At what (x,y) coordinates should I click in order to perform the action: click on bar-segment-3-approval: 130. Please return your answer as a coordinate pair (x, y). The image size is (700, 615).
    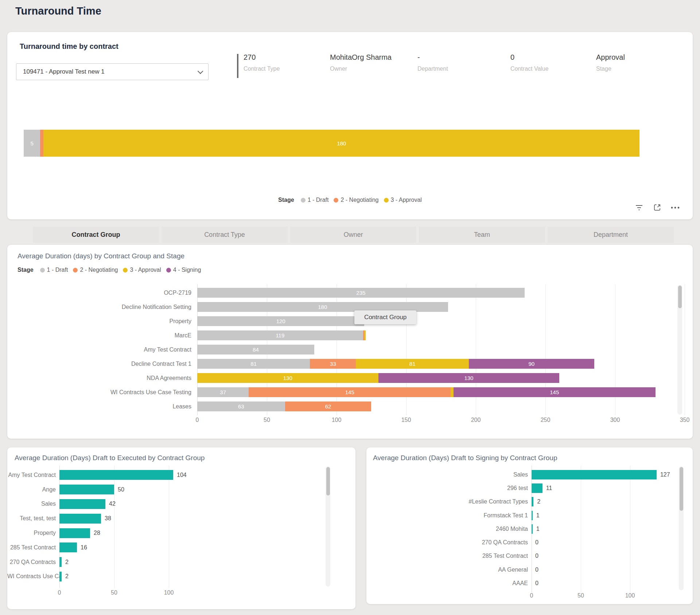
    Looking at the image, I should click on (288, 378).